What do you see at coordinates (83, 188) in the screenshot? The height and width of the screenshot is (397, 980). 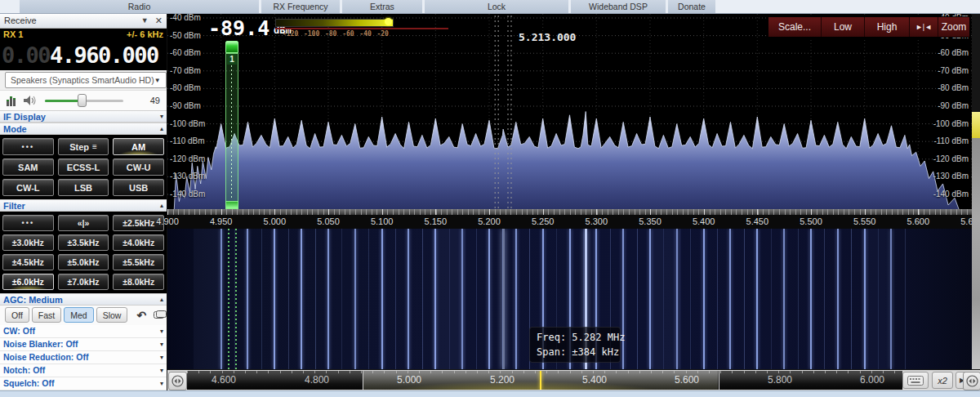 I see `mode-button-lsb: LSB` at bounding box center [83, 188].